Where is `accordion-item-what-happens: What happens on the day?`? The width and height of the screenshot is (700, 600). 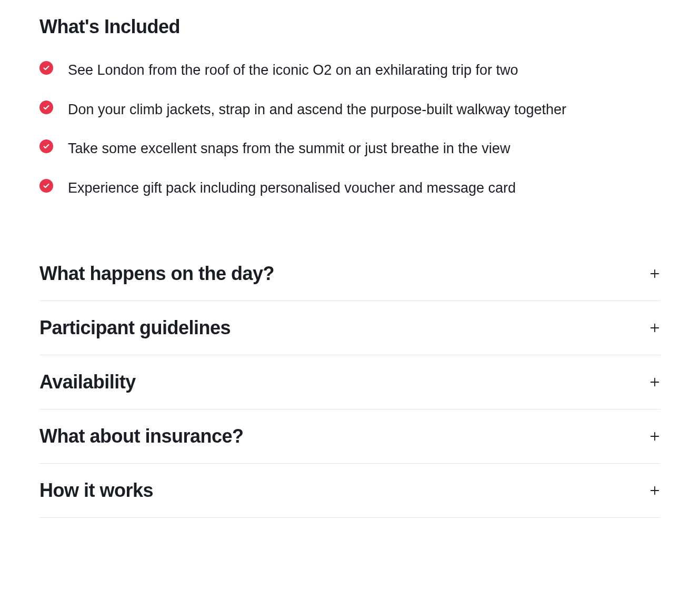 accordion-item-what-happens: What happens on the day? is located at coordinates (350, 274).